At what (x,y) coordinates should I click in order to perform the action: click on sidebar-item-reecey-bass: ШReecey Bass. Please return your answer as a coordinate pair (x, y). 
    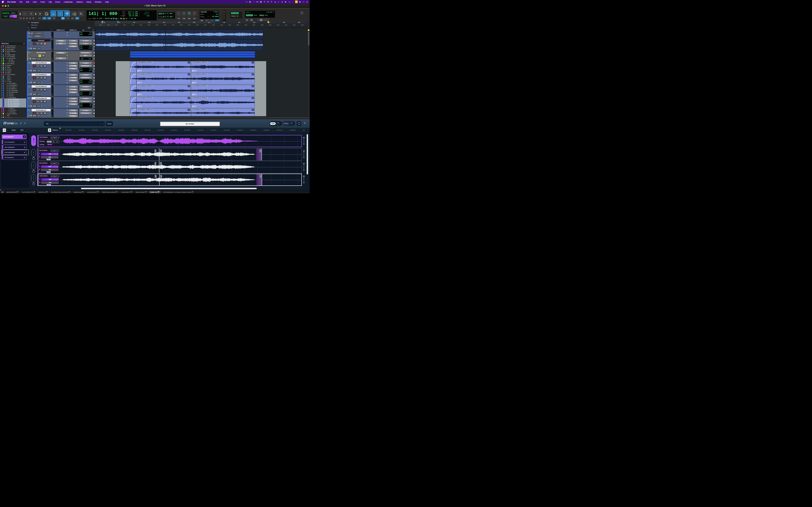
    Looking at the image, I should click on (13, 48).